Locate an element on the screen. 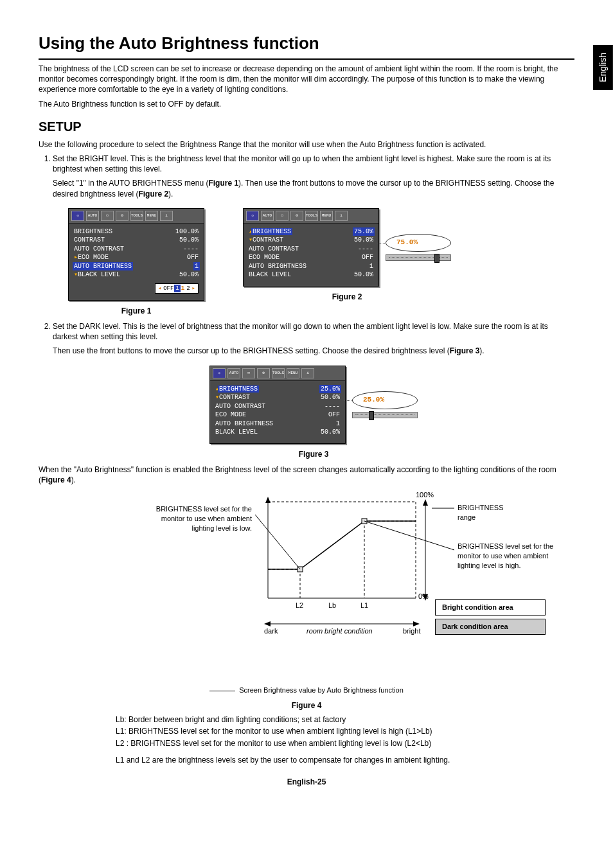 The height and width of the screenshot is (868, 613). diagram-axis-label: room bright condition is located at coordinates (339, 631).